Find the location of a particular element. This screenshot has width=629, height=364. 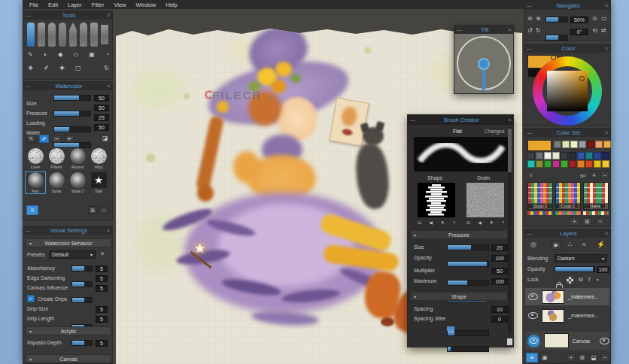

spacing-slider is located at coordinates (468, 333).